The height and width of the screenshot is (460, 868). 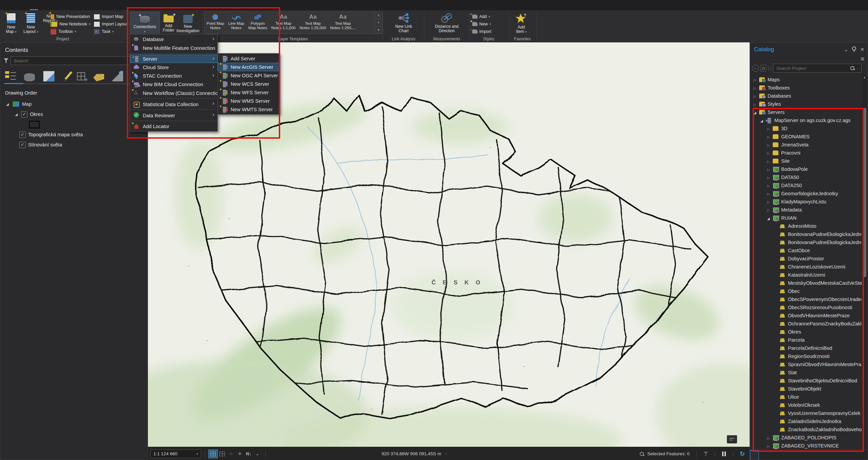 I want to click on catalog-tree-row: RUIAN, so click(x=806, y=218).